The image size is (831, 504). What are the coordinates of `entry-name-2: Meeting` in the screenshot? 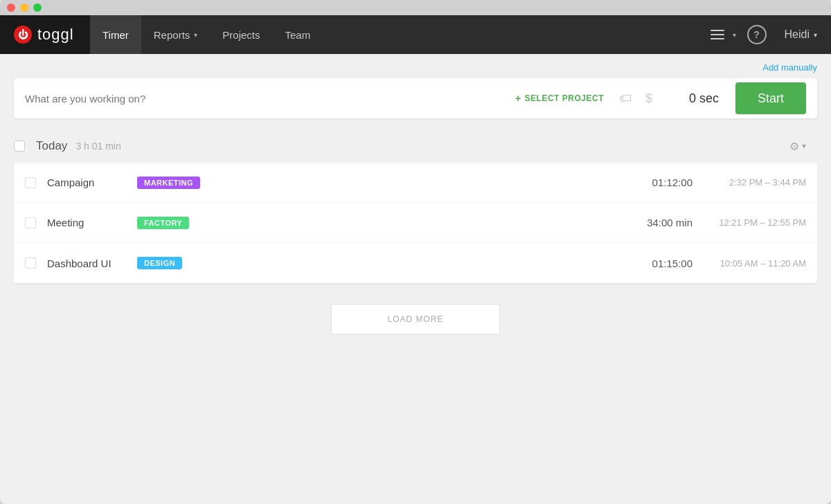 It's located at (89, 223).